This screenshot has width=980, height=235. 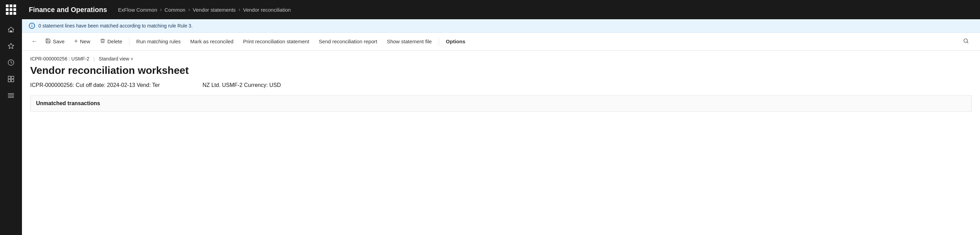 I want to click on send-reconciliation-label: Send reconciliation report, so click(x=348, y=41).